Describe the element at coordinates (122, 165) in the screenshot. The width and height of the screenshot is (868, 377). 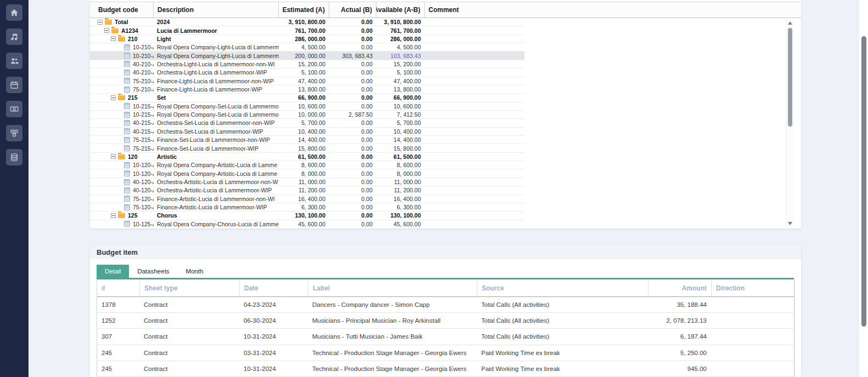
I see `budget-code-cell: 10-120-A1234-N` at that location.